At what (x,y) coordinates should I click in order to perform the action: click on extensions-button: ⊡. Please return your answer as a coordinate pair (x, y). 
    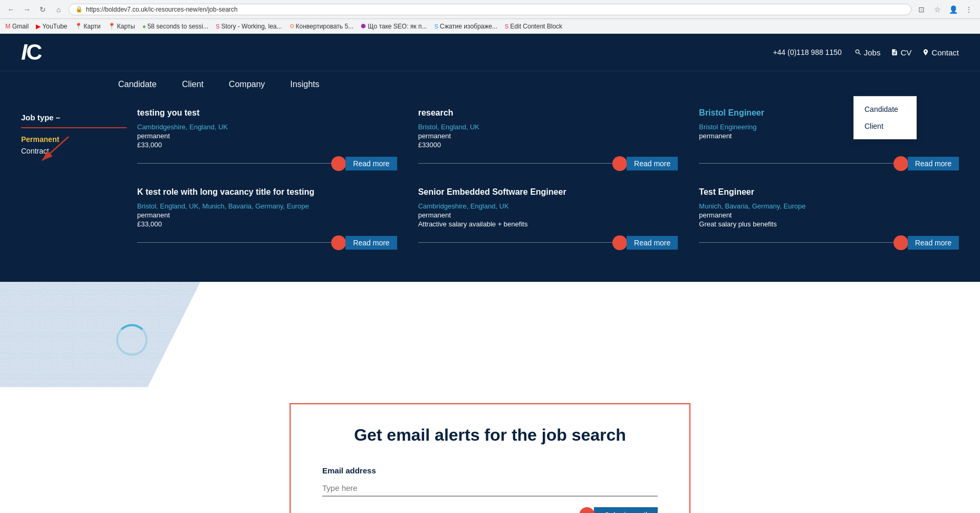
    Looking at the image, I should click on (921, 10).